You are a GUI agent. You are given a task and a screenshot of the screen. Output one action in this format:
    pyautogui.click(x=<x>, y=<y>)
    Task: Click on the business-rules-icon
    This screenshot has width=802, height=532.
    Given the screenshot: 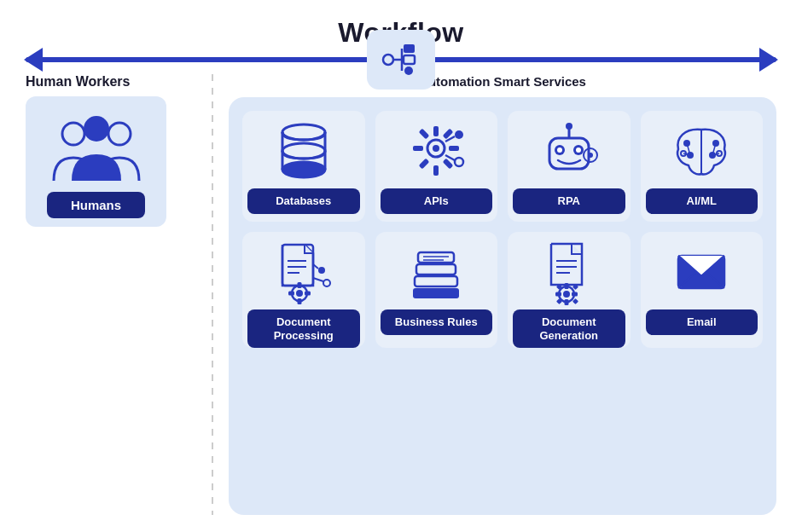 What is the action you would take?
    pyautogui.click(x=436, y=273)
    